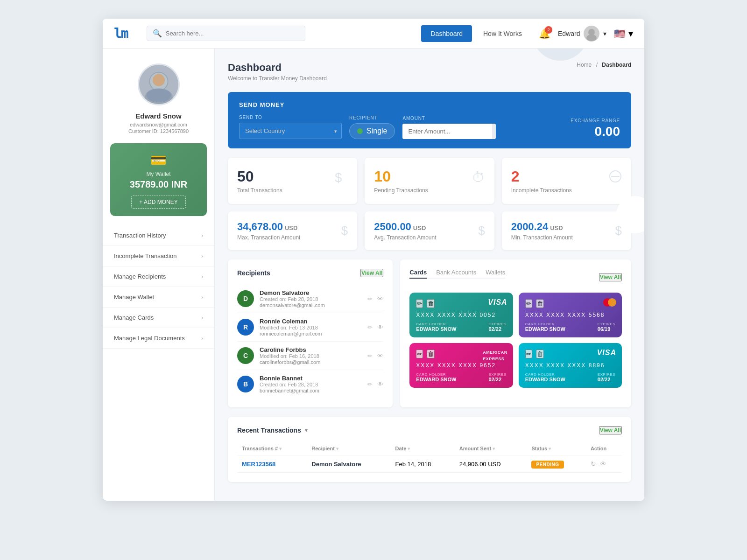  What do you see at coordinates (624, 34) in the screenshot?
I see `language-selector: 🇺🇸 ▾` at bounding box center [624, 34].